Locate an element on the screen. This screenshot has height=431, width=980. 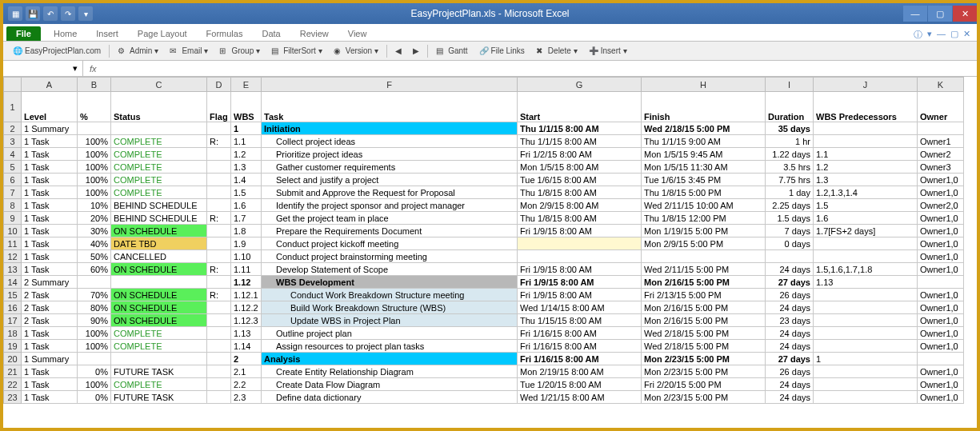
cell-pct: 20% is located at coordinates (94, 218).